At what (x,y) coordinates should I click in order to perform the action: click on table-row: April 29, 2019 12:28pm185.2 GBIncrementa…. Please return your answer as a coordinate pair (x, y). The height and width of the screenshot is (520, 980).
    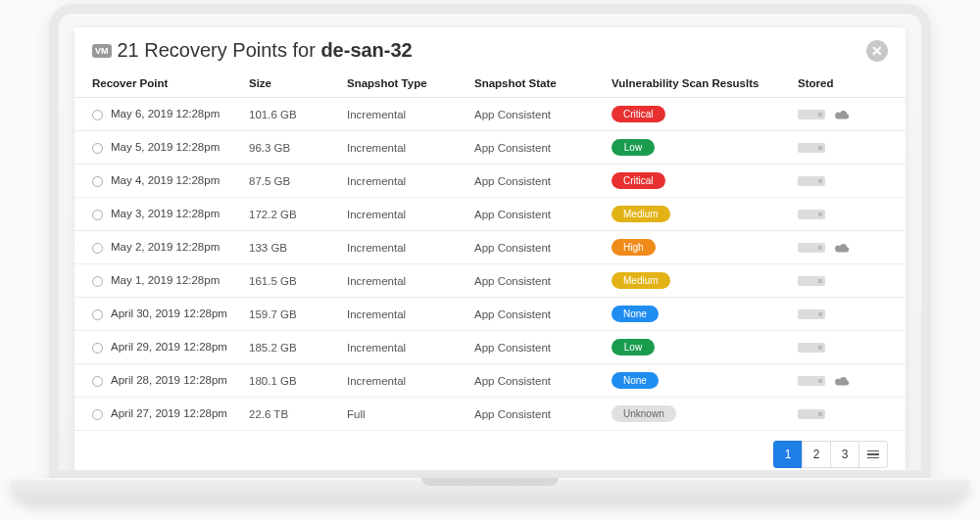
    Looking at the image, I should click on (490, 348).